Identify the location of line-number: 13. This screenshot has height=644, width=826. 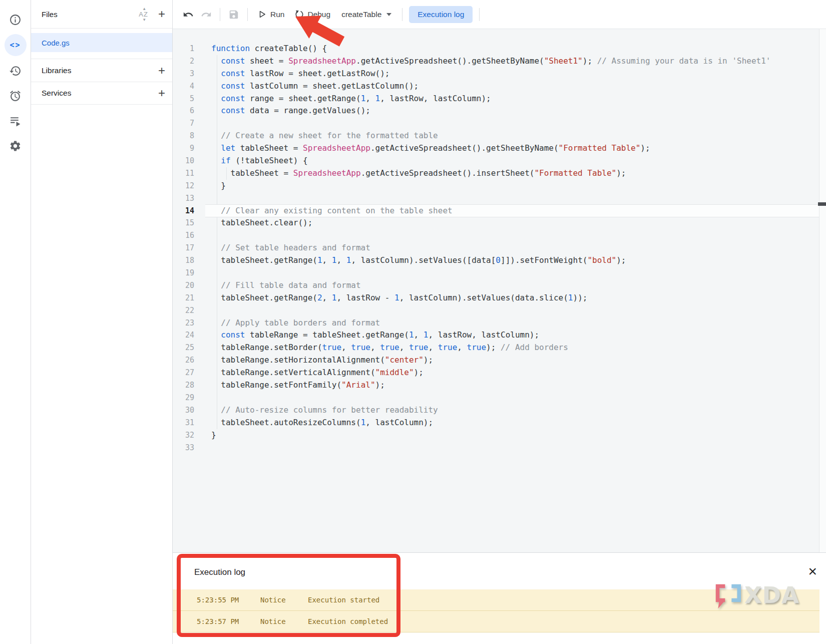
(189, 198).